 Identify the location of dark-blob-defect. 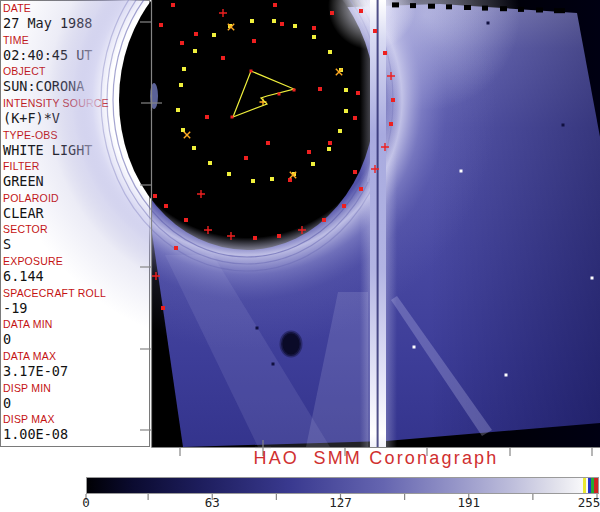
(291, 344).